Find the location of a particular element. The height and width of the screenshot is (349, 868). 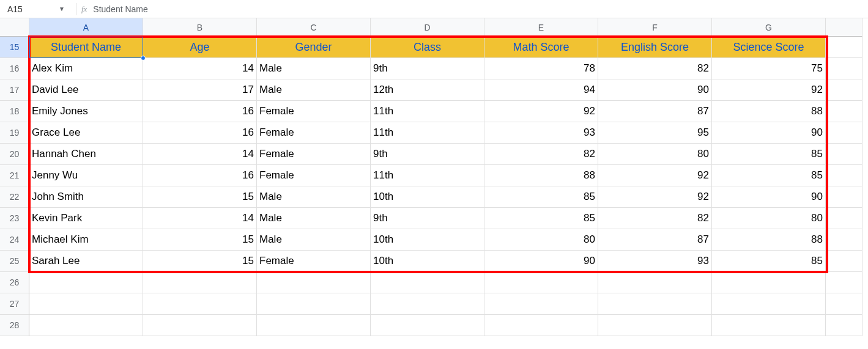

cell-A18: Emily Jones is located at coordinates (86, 111).